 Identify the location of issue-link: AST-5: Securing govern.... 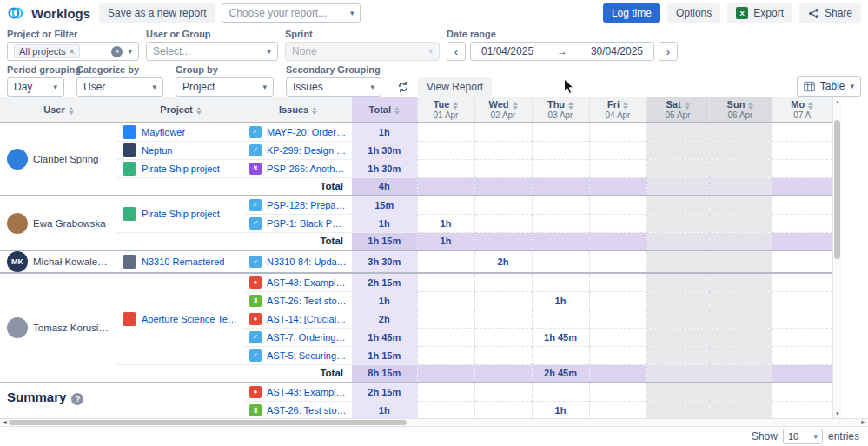
(307, 356).